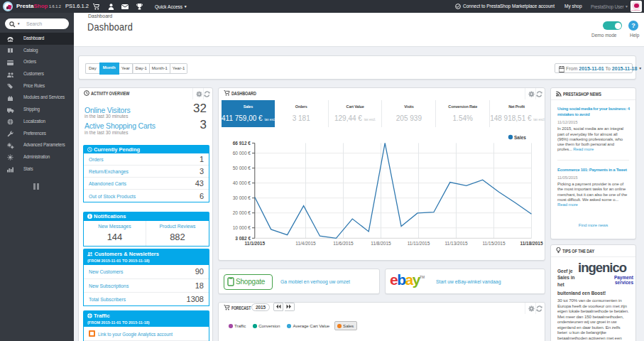 The width and height of the screenshot is (644, 341). Describe the element at coordinates (520, 138) in the screenshot. I see `svg-text: Sales` at that location.